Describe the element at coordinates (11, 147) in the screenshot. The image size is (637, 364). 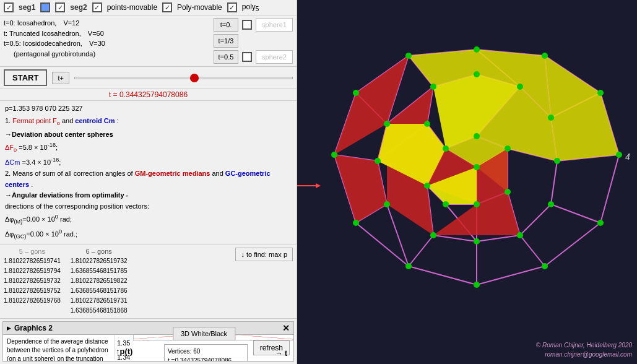
I see `delta-f: ΔFo` at that location.